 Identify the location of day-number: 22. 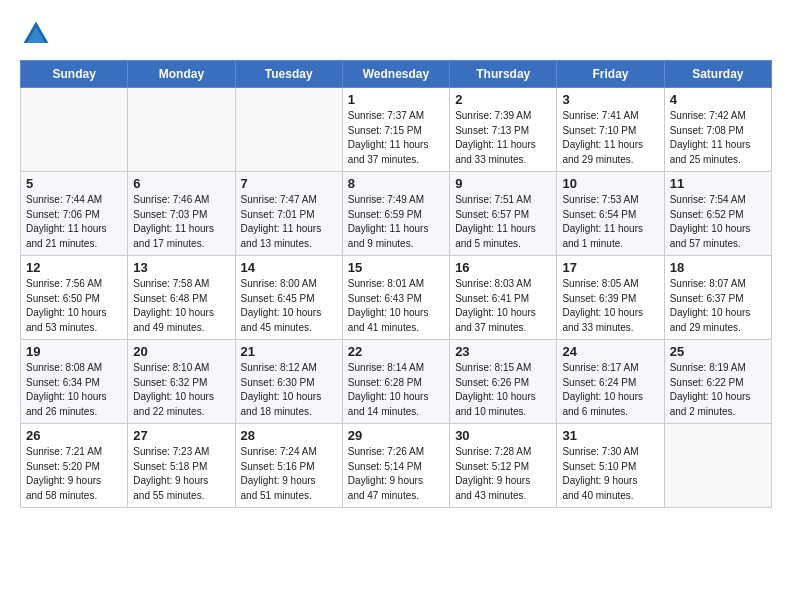
(396, 352).